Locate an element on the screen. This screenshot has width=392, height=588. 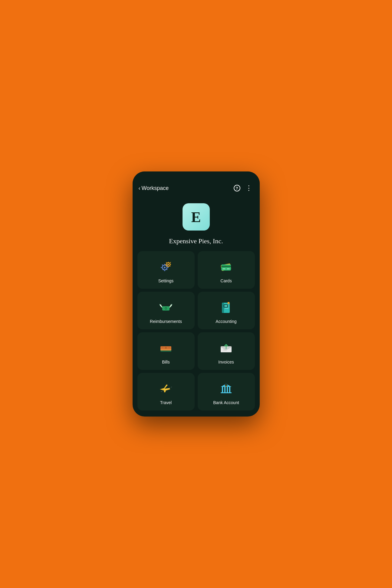
accounting-item: Accounting is located at coordinates (226, 311).